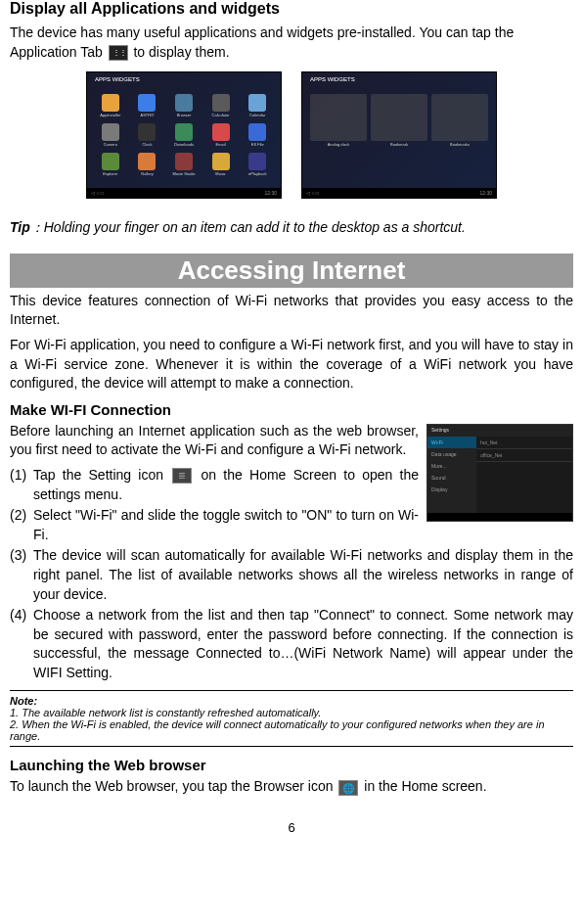 This screenshot has height=924, width=583. What do you see at coordinates (184, 135) in the screenshot?
I see `screenshot-apps: APPS WIDGETS AppinstallerASTROBrowserCal…` at bounding box center [184, 135].